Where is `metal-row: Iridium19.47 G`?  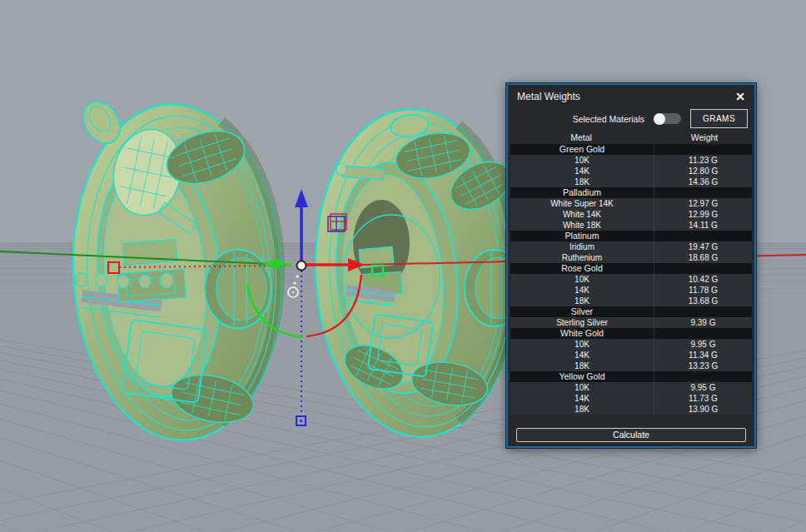 metal-row: Iridium19.47 G is located at coordinates (631, 246).